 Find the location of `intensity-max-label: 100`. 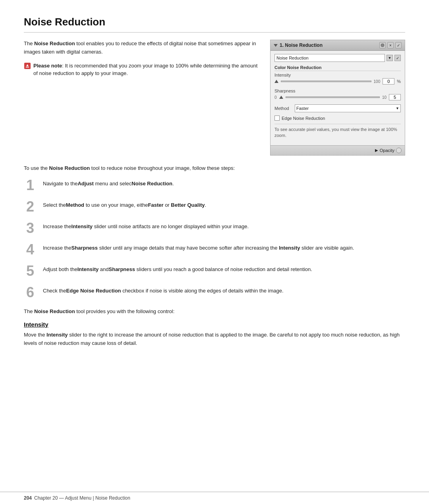

intensity-max-label: 100 is located at coordinates (377, 82).